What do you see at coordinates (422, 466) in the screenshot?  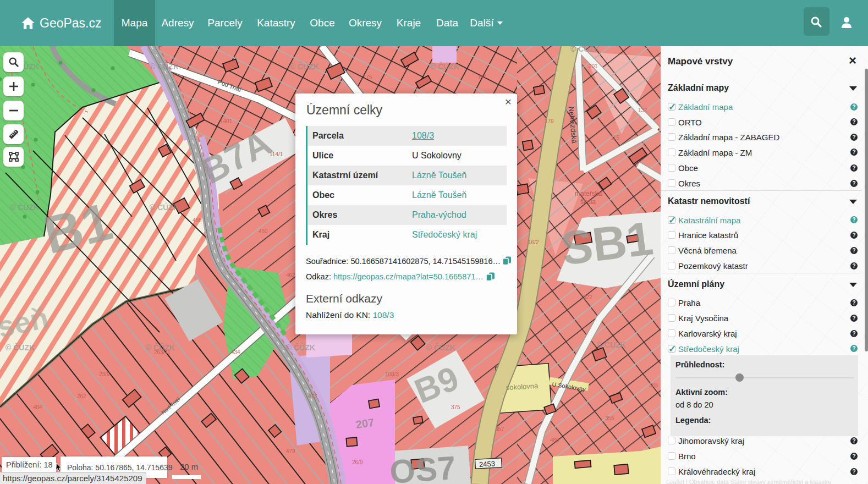 I see `svg-text: OS7` at bounding box center [422, 466].